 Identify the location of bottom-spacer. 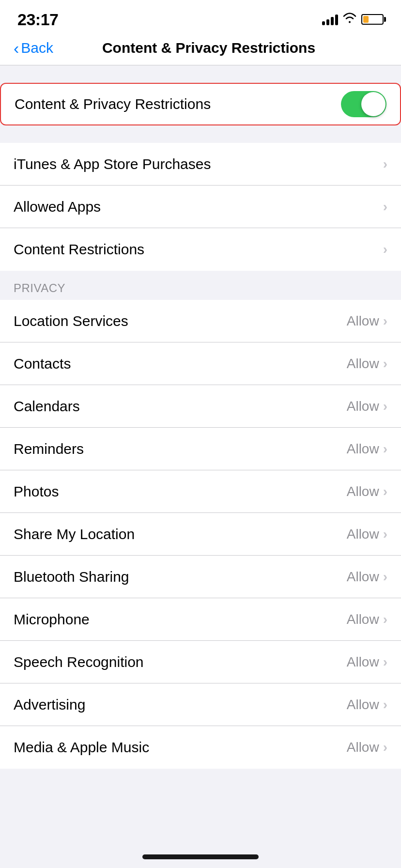
(200, 783).